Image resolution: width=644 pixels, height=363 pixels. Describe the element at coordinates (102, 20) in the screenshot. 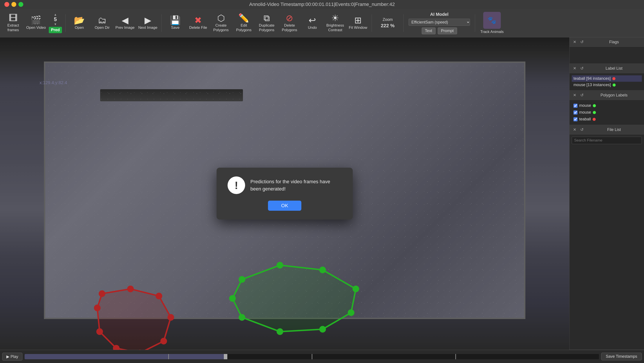

I see `open-dir-icon: 🗂` at that location.